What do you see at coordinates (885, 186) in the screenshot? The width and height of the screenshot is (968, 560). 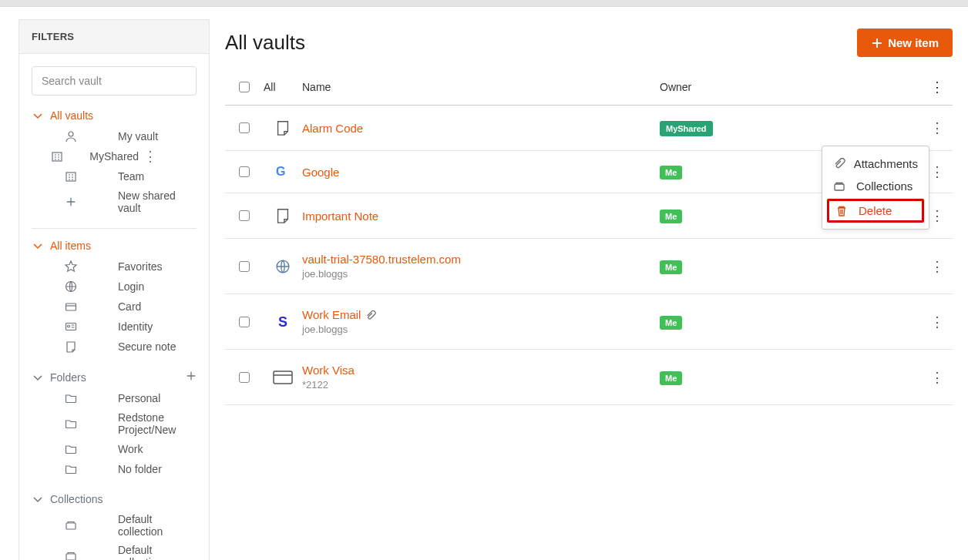 I see `menu-collections-label: Collections` at bounding box center [885, 186].